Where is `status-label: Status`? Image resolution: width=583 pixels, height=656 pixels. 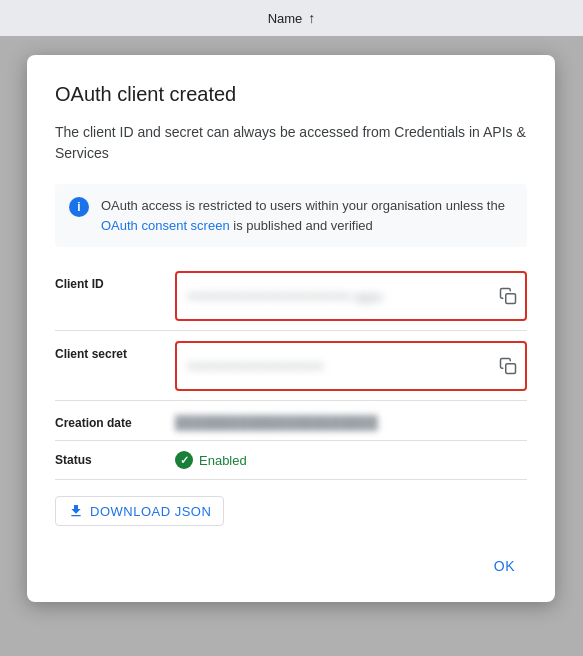 status-label: Status is located at coordinates (115, 460).